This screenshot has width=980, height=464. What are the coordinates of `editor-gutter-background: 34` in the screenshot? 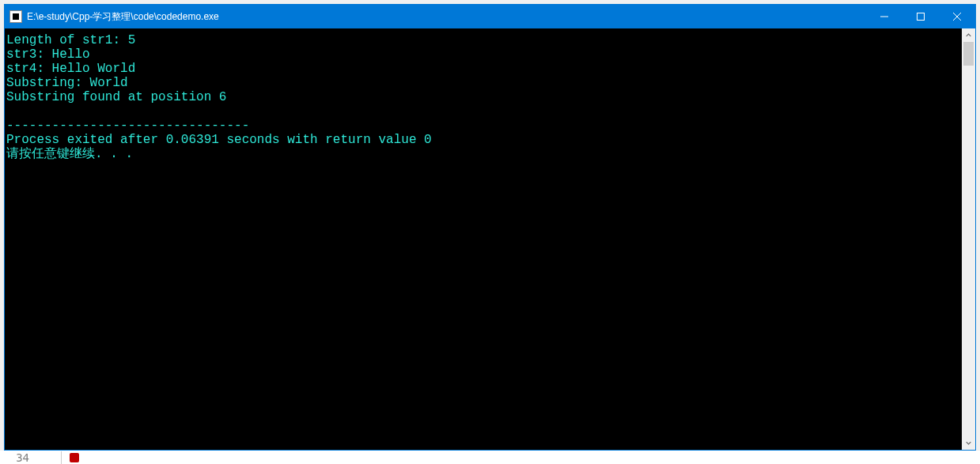 It's located at (490, 457).